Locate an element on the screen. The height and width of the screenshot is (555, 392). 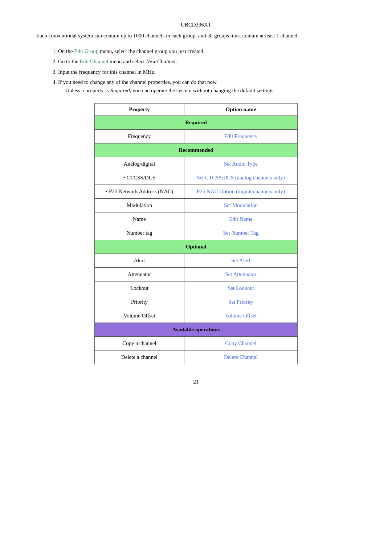
table-row: Delete a channel Delete Channel is located at coordinates (196, 357).